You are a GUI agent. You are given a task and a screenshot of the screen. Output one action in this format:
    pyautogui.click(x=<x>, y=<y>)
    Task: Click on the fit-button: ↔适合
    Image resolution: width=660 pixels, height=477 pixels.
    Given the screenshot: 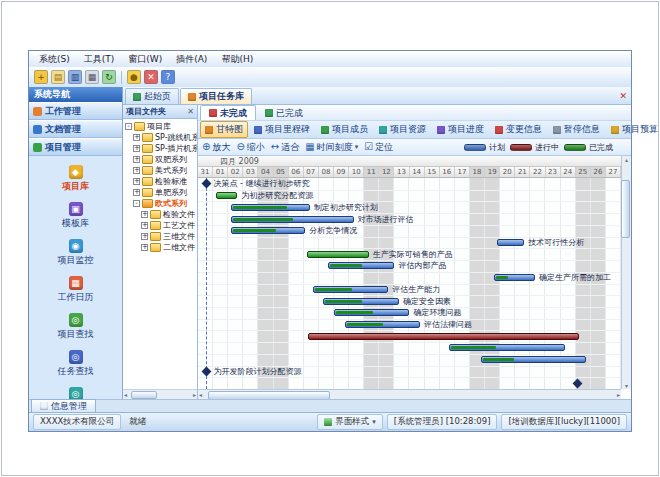 What is the action you would take?
    pyautogui.click(x=285, y=148)
    